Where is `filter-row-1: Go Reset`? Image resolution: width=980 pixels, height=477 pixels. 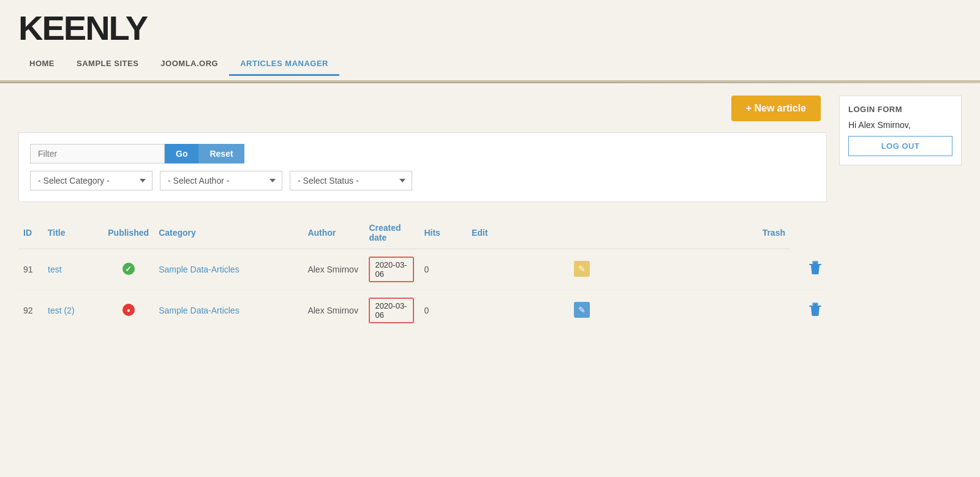 filter-row-1: Go Reset is located at coordinates (423, 154).